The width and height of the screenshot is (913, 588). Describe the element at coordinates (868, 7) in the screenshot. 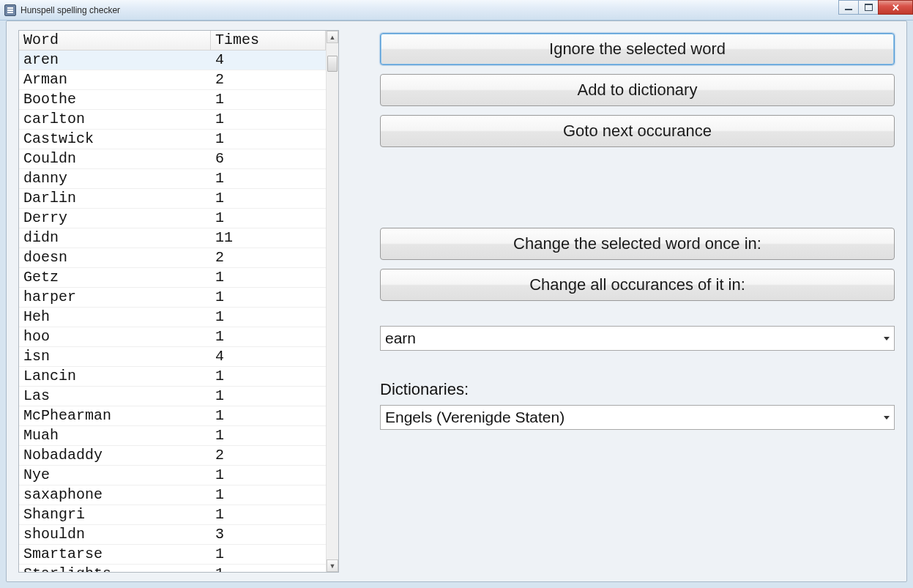

I see `maximize-button` at that location.